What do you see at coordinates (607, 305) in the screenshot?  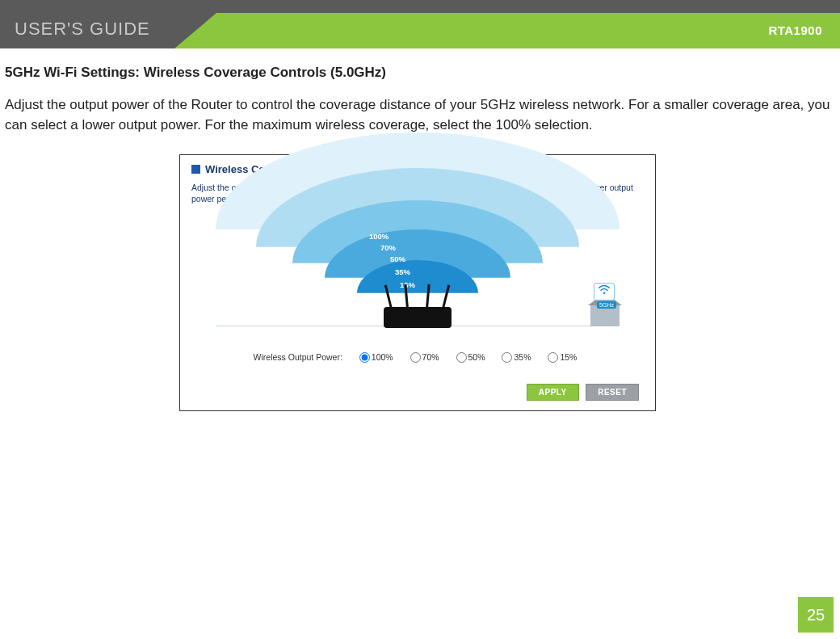 I see `wifi-band-badge: 5GHz` at bounding box center [607, 305].